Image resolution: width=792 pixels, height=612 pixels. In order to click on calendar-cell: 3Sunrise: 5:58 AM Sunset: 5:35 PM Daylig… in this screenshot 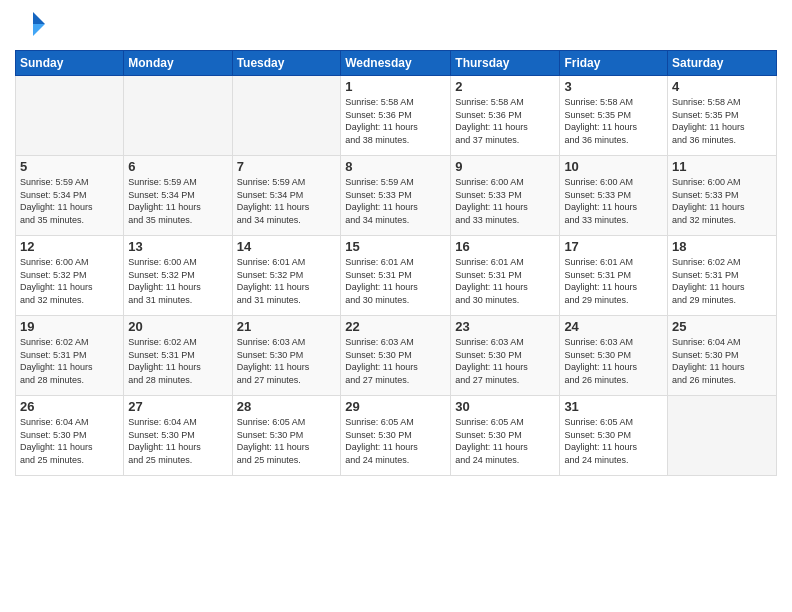, I will do `click(614, 116)`.